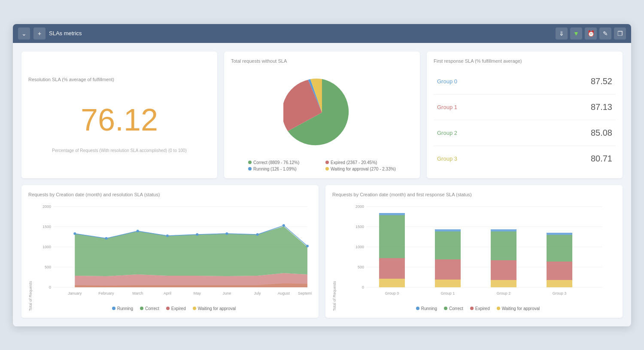 The image size is (644, 350). What do you see at coordinates (322, 33) in the screenshot?
I see `titlebar: ⌄ + SLAs metrics ⇓ ▼ ⏰ ✎ ❐` at bounding box center [322, 33].